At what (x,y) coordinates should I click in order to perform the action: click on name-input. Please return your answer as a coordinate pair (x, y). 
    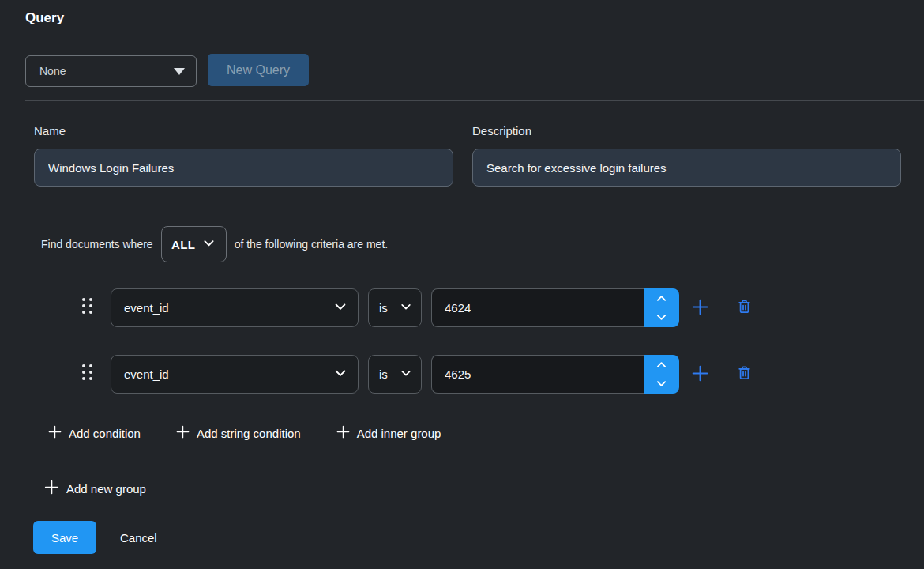
    Looking at the image, I should click on (243, 168).